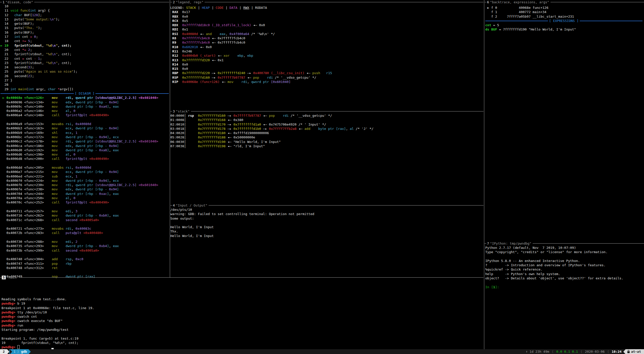 This screenshot has width=644, height=354. I want to click on pane-title: "Input / Output", so click(192, 205).